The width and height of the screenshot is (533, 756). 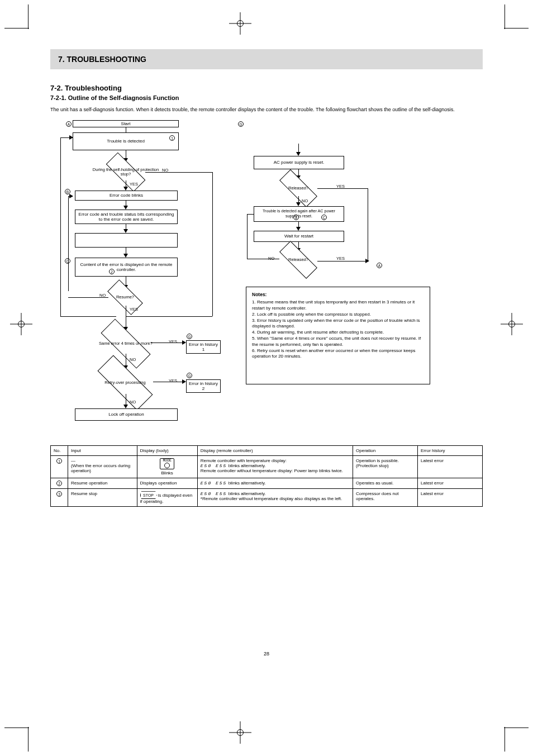 I want to click on flow-trouble-again: Trouble is detected again after AC power…, so click(x=299, y=214).